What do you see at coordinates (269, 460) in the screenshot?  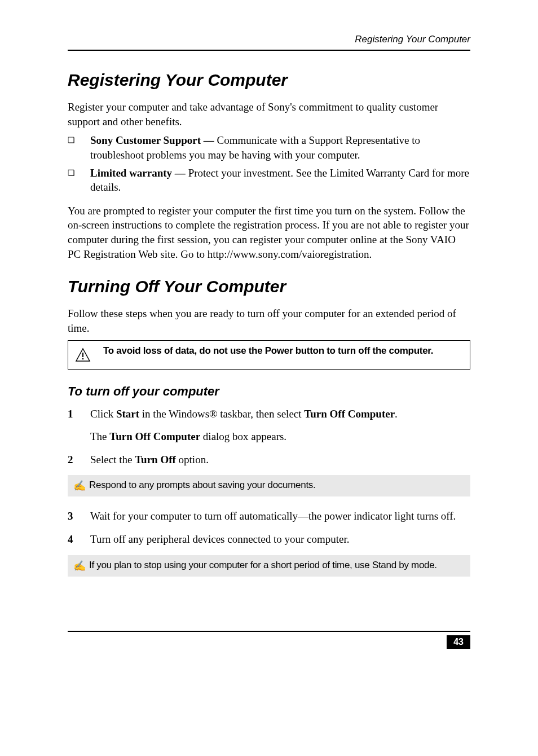 I see `step-item: 2 Select the Turn Off option.` at bounding box center [269, 460].